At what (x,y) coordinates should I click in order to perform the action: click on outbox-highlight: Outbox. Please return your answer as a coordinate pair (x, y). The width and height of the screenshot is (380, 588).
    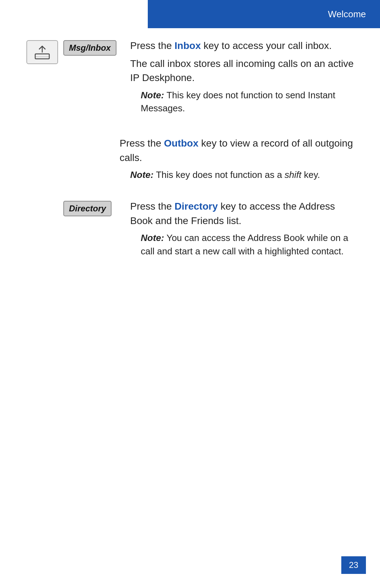
    Looking at the image, I should click on (181, 143).